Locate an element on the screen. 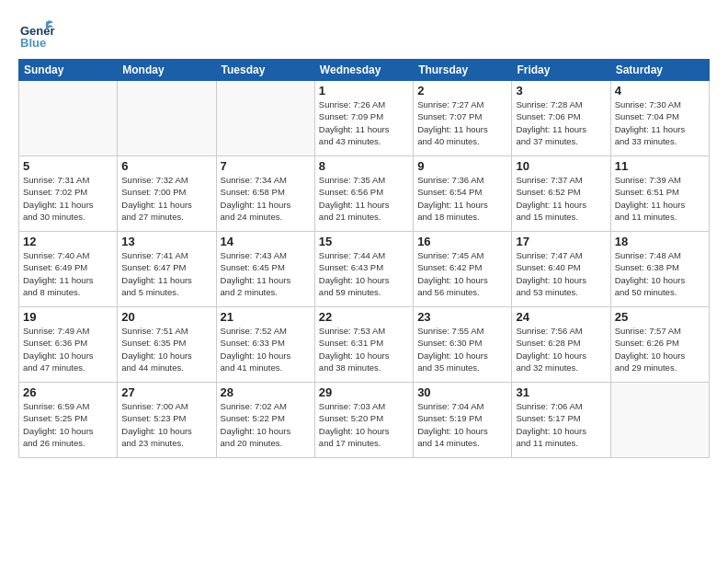  day-info: Sunrise: 7:30 AM Sunset: 7:04 PM Dayligh… is located at coordinates (660, 123).